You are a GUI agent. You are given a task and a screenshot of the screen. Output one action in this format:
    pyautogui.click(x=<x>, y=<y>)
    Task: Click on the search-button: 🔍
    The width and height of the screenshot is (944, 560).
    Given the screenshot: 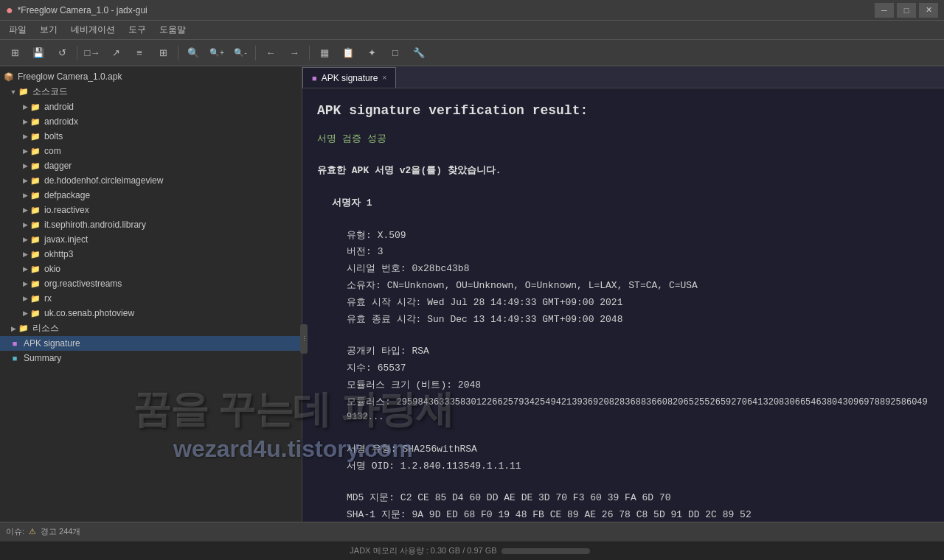 What is the action you would take?
    pyautogui.click(x=193, y=53)
    